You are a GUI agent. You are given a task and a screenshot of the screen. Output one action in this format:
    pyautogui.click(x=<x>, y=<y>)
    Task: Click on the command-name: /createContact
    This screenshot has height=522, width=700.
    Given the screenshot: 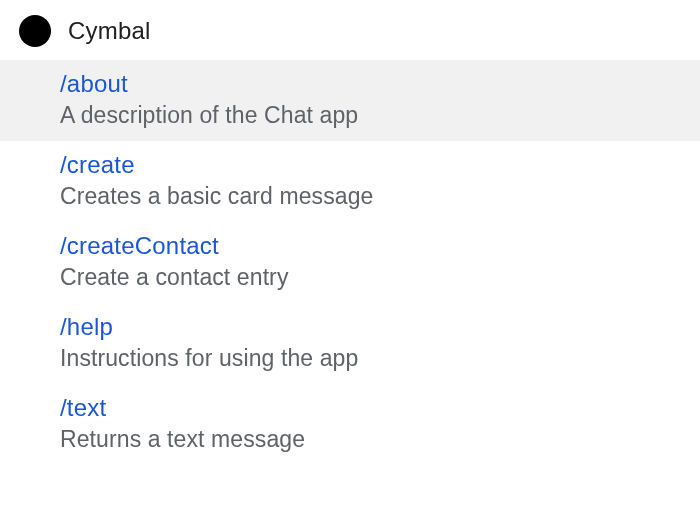 What is the action you would take?
    pyautogui.click(x=380, y=246)
    